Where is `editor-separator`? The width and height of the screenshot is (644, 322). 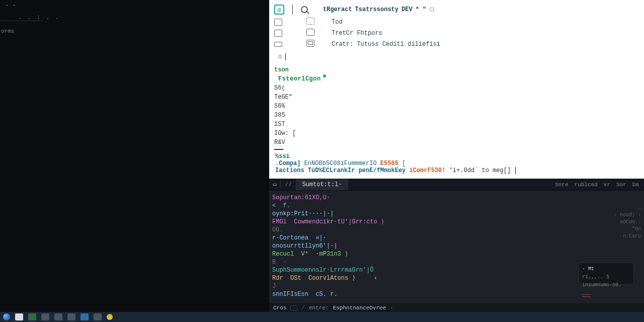 editor-separator is located at coordinates (279, 149).